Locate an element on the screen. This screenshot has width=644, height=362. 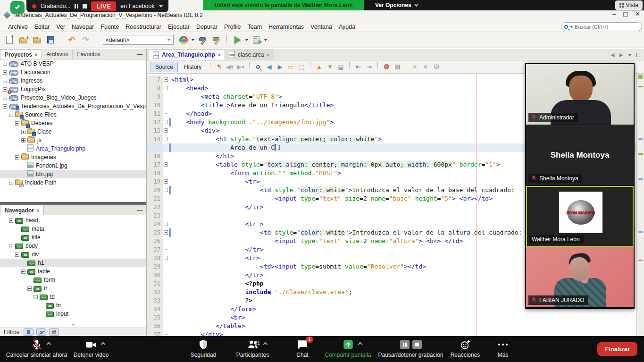
security-button: Seguridad is located at coordinates (203, 348).